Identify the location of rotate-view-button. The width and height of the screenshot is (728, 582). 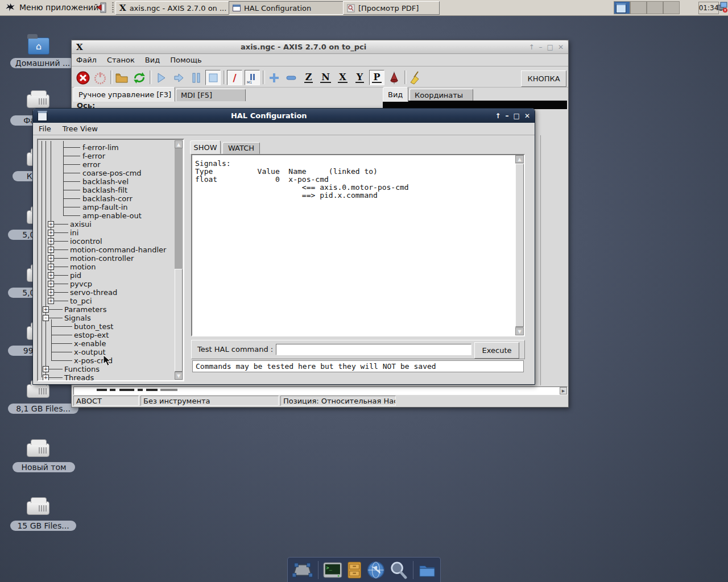
(394, 77).